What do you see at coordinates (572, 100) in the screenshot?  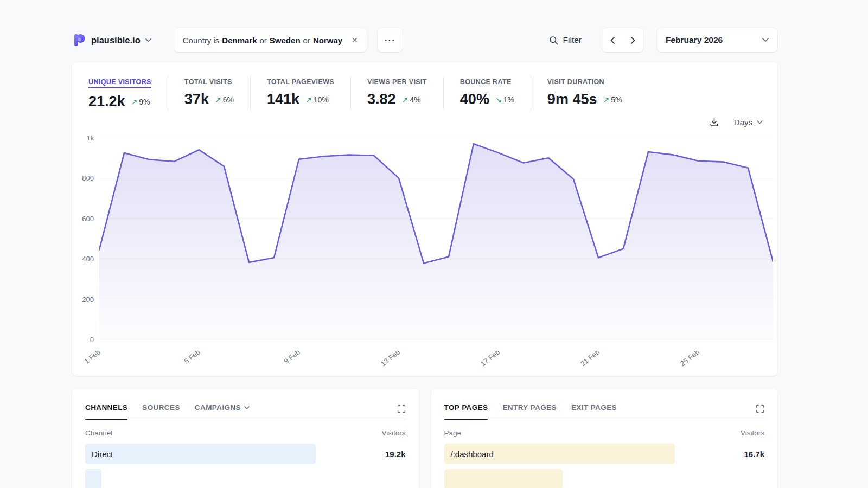 I see `stat-value: 9m 45s` at bounding box center [572, 100].